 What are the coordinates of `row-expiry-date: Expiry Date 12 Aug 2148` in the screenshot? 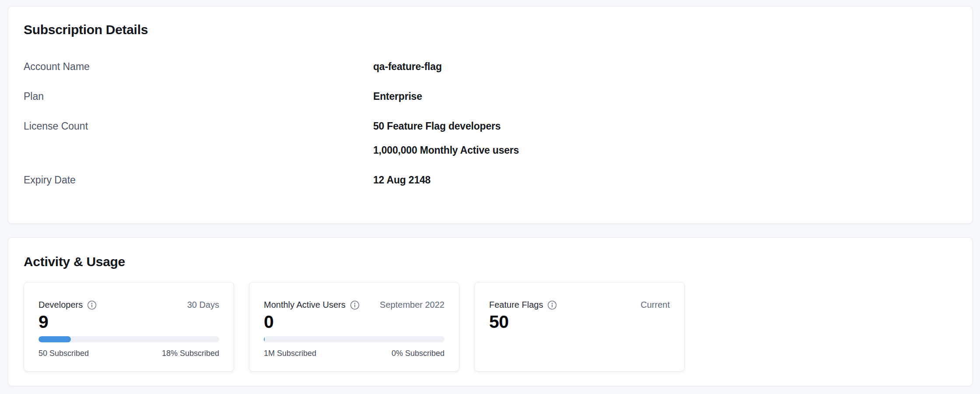 It's located at (490, 180).